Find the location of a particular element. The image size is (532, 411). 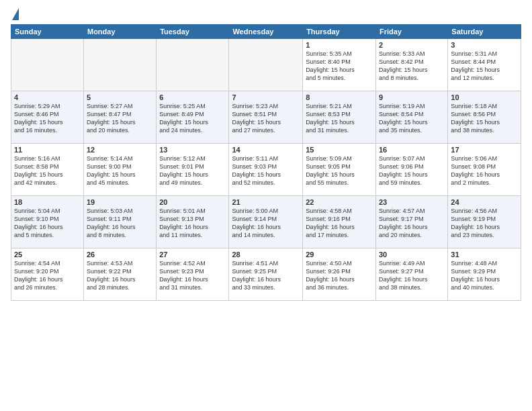

weekday-header-thursday: Thursday is located at coordinates (340, 32).